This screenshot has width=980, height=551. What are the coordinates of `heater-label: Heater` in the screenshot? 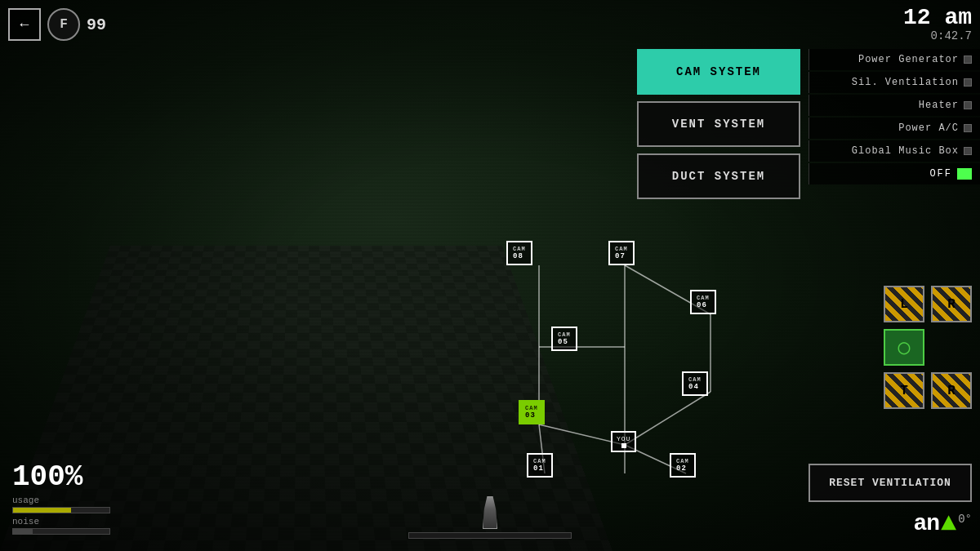 It's located at (939, 105).